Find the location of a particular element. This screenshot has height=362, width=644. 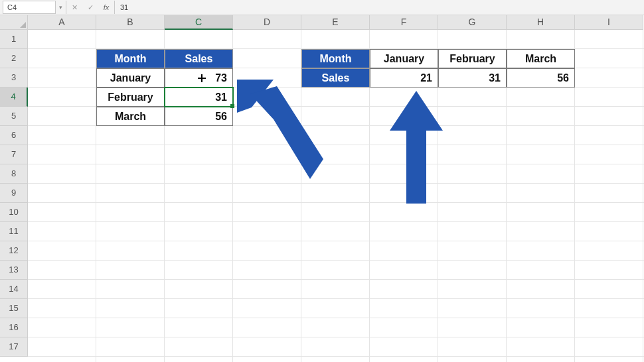

row-header-17: 17 is located at coordinates (14, 347).